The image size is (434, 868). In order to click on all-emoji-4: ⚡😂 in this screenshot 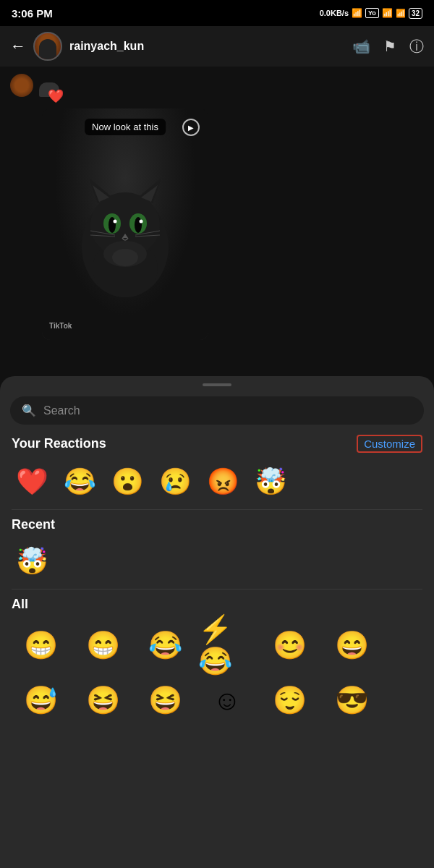, I will do `click(227, 645)`.